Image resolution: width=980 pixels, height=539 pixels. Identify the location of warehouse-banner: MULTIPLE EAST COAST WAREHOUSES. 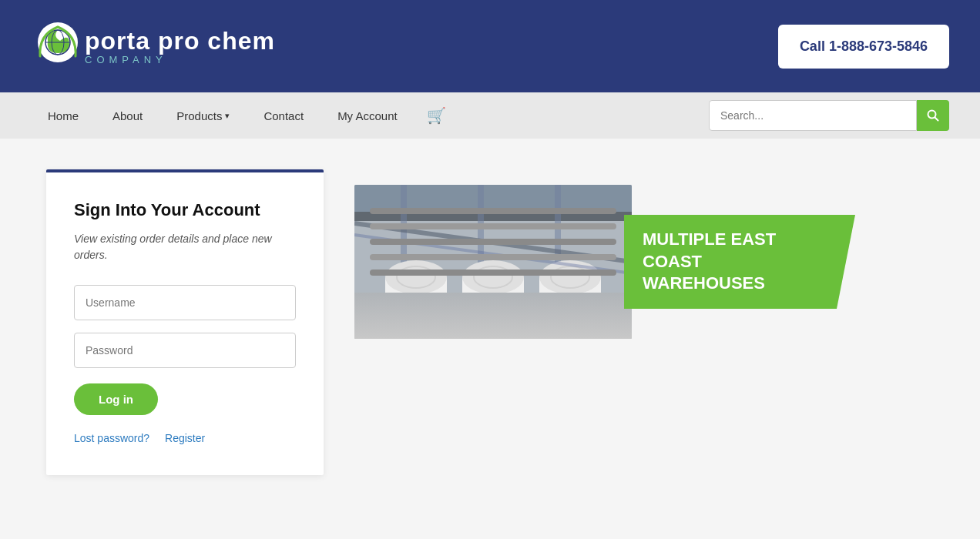
(740, 262).